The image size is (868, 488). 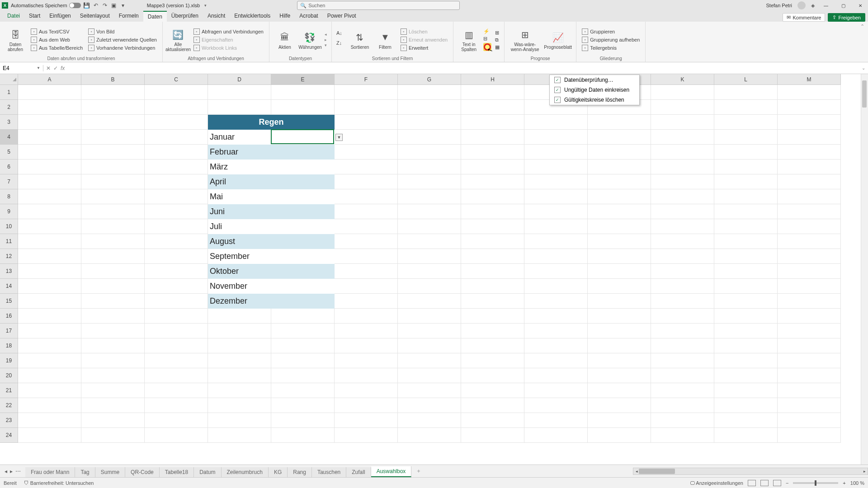 I want to click on cell-L6, so click(x=746, y=167).